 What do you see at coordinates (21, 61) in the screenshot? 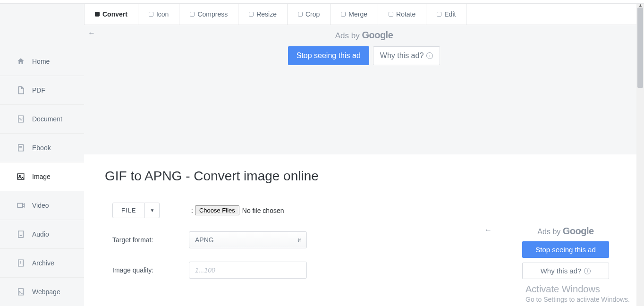
I see `home-icon` at bounding box center [21, 61].